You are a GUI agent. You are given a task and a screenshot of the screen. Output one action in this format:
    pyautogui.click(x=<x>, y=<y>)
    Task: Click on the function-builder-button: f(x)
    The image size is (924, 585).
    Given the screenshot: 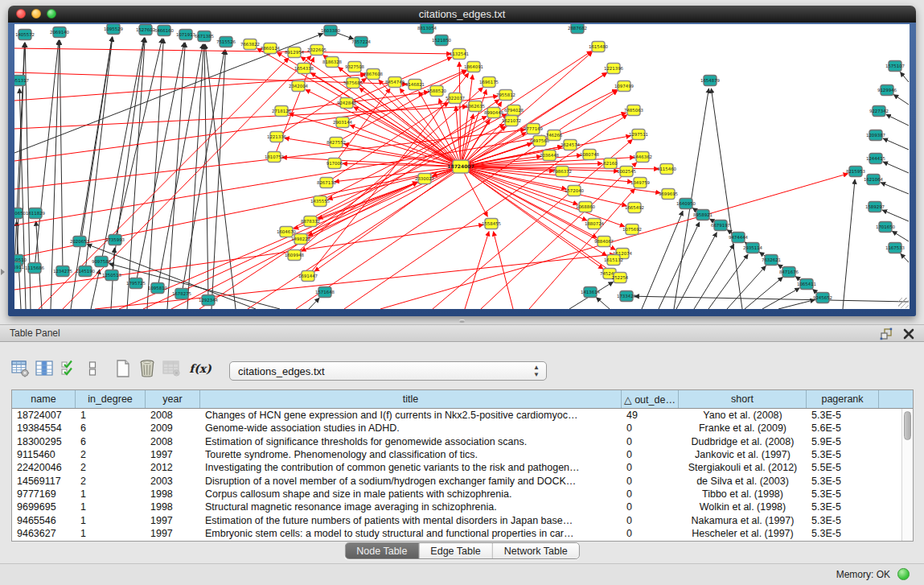 What is the action you would take?
    pyautogui.click(x=200, y=369)
    